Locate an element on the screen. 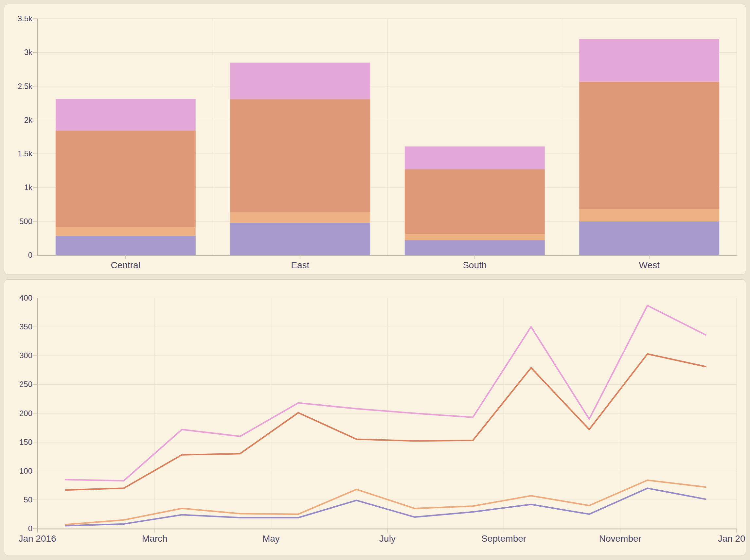 The width and height of the screenshot is (750, 560). bar-segment-pink-central is located at coordinates (125, 115).